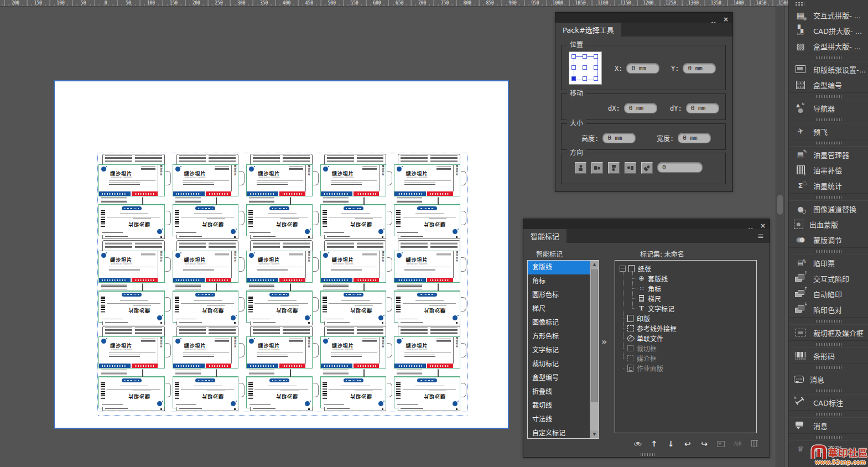 The width and height of the screenshot is (868, 467). I want to click on list-scrollbar-thumb, so click(594, 336).